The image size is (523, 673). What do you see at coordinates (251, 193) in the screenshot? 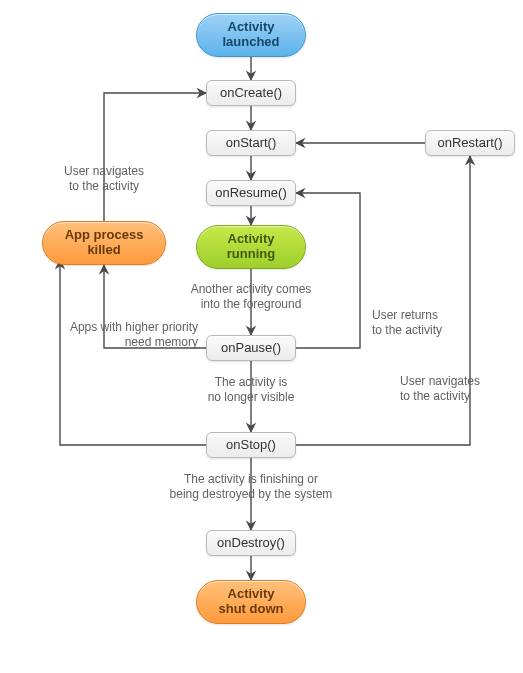
I see `node-onResume: onResume()` at bounding box center [251, 193].